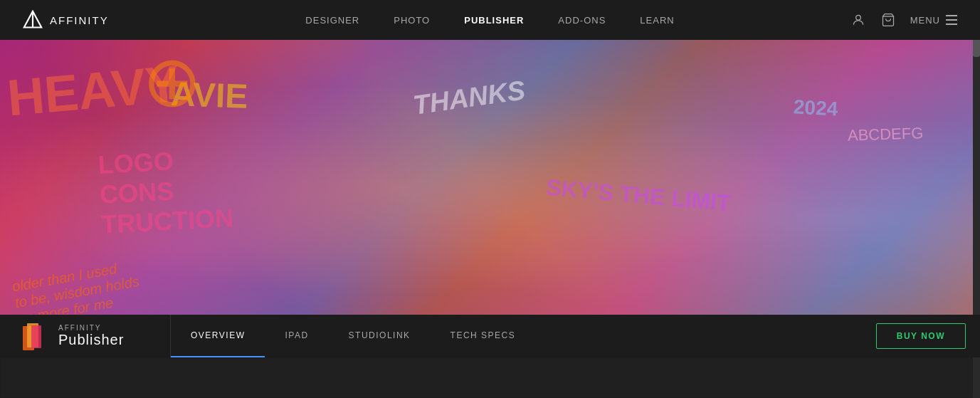  Describe the element at coordinates (934, 20) in the screenshot. I see `hamburger-menu: MENU` at that location.